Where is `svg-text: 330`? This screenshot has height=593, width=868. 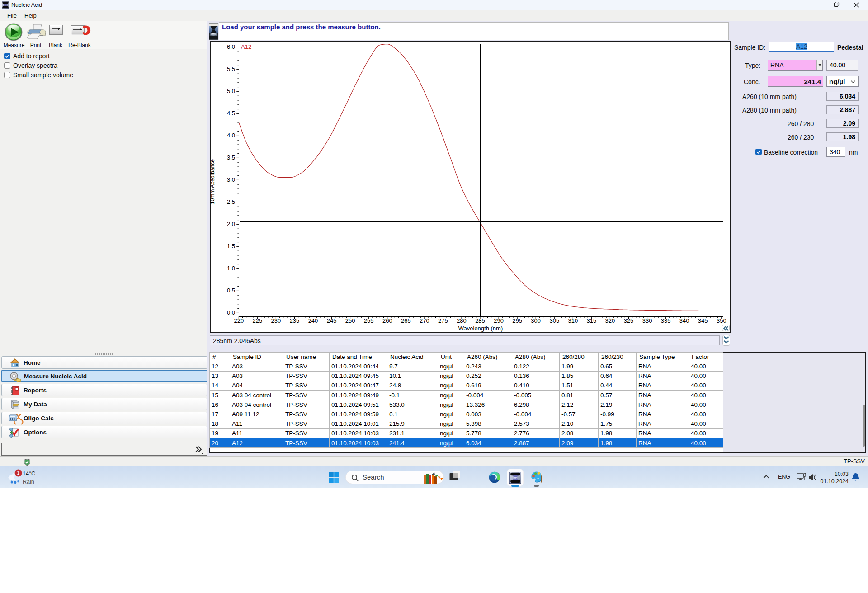 svg-text: 330 is located at coordinates (647, 321).